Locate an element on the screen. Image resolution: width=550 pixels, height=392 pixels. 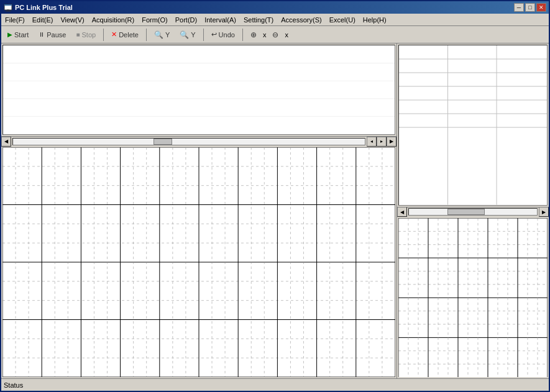
zoom-in-y-label: Y is located at coordinates (168, 35).